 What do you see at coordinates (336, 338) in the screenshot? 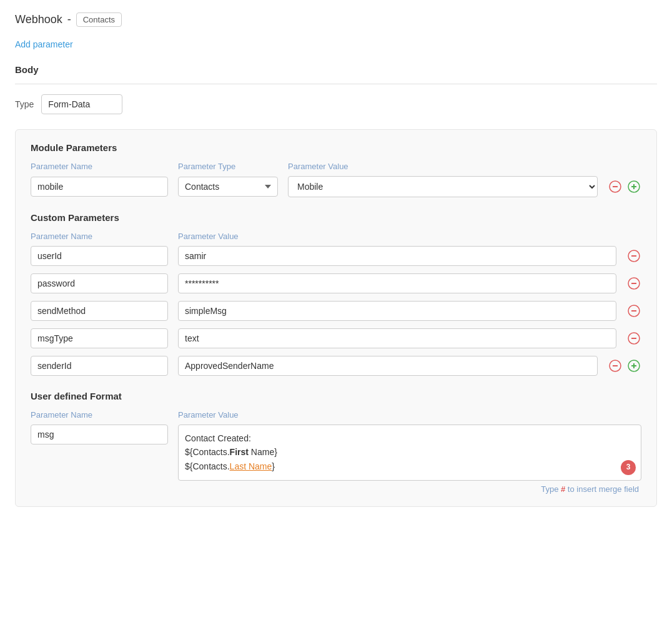
I see `custom-param-row-msgtype` at bounding box center [336, 338].